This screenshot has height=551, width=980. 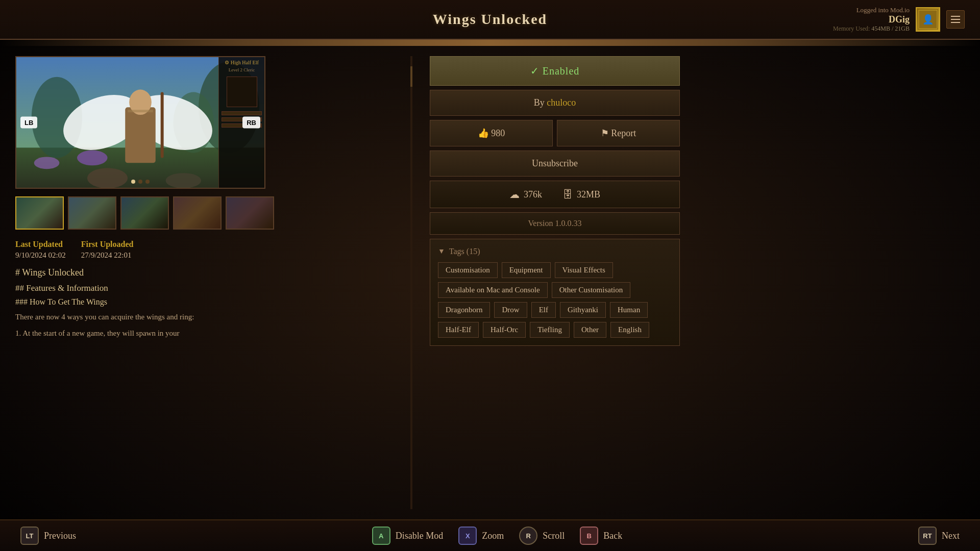 I want to click on desc-heading-1: # Wings Unlocked, so click(x=202, y=272).